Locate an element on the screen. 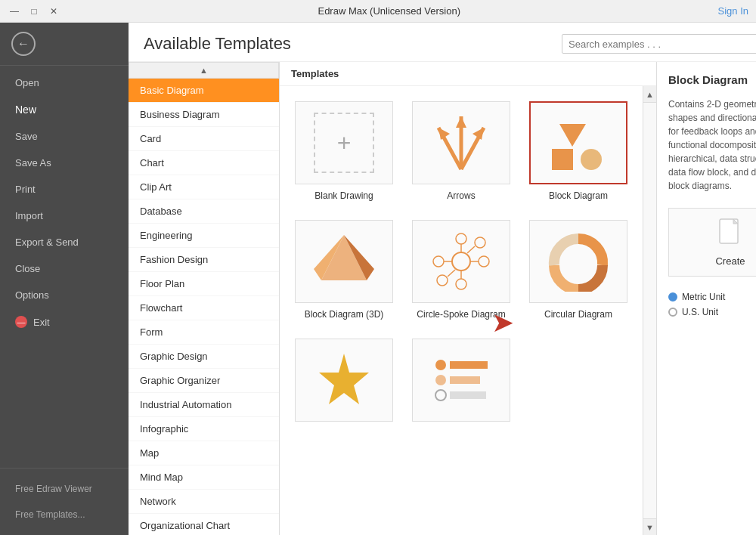 Image resolution: width=756 pixels, height=535 pixels. sidebar-item-export: Export & Send is located at coordinates (64, 242).